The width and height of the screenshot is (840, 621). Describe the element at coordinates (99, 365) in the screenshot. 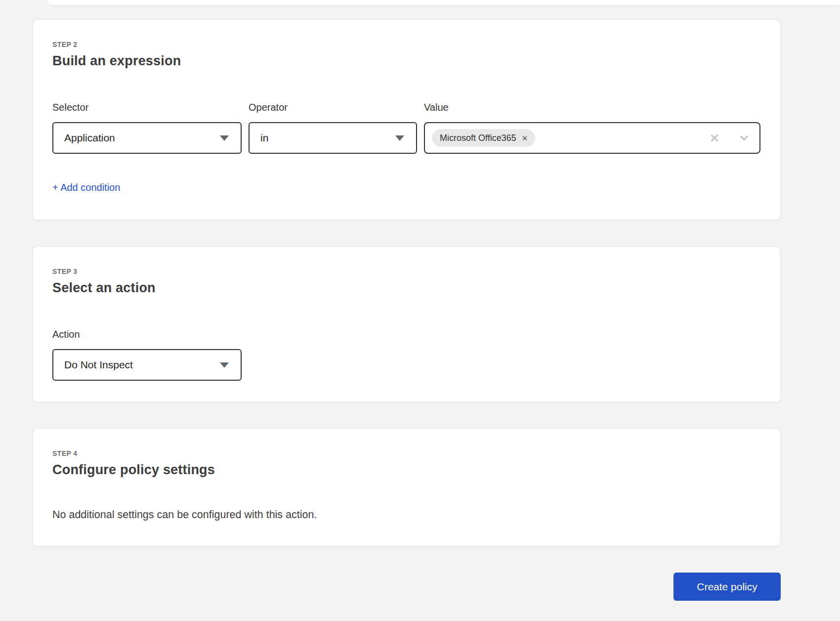

I see `action-value: Do Not Inspect` at that location.